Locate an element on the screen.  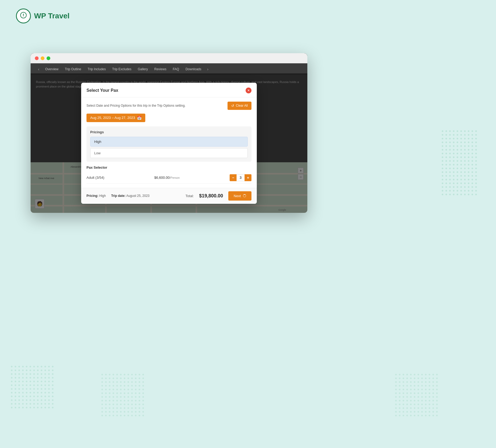
modal-body: Select Date and Pricing Options for this… is located at coordinates (169, 143).